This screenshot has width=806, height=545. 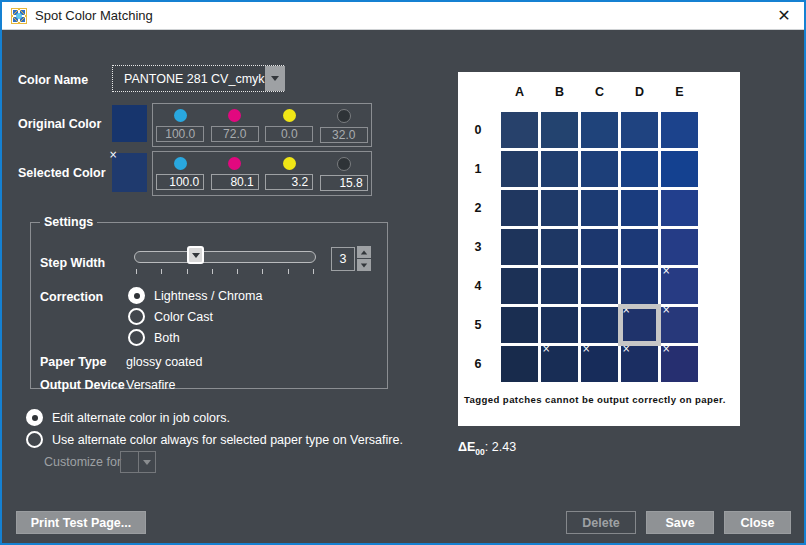 What do you see at coordinates (364, 265) in the screenshot?
I see `step-width-decrement-button` at bounding box center [364, 265].